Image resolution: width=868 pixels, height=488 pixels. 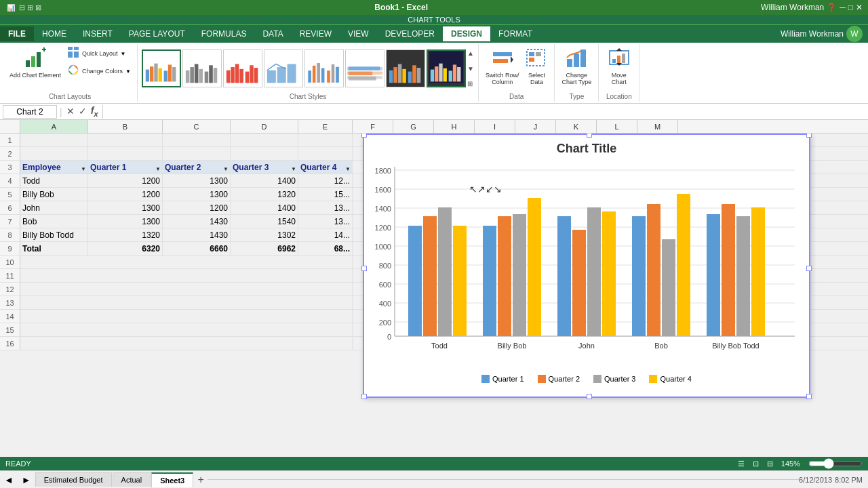 What do you see at coordinates (30, 112) in the screenshot?
I see `name-box: Chart 2` at bounding box center [30, 112].